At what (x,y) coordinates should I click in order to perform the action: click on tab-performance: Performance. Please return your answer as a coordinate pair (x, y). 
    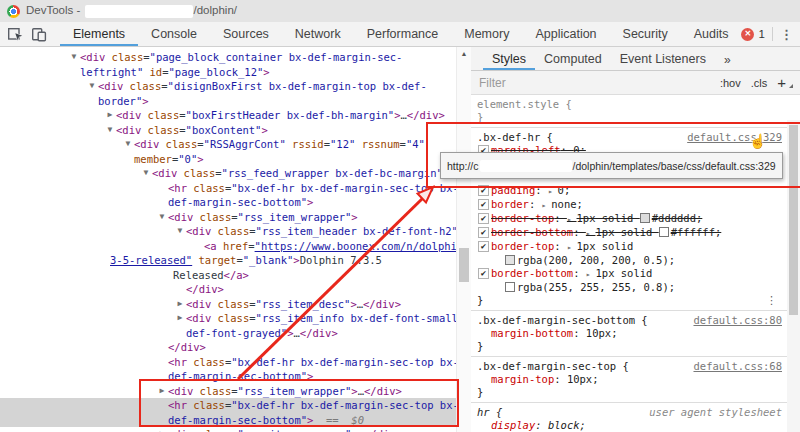
    Looking at the image, I should click on (403, 34).